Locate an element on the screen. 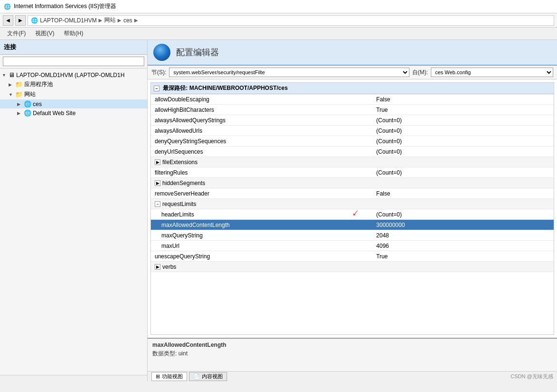 The height and width of the screenshot is (392, 557). breadcrumb-item-2: 网站 is located at coordinates (110, 20).